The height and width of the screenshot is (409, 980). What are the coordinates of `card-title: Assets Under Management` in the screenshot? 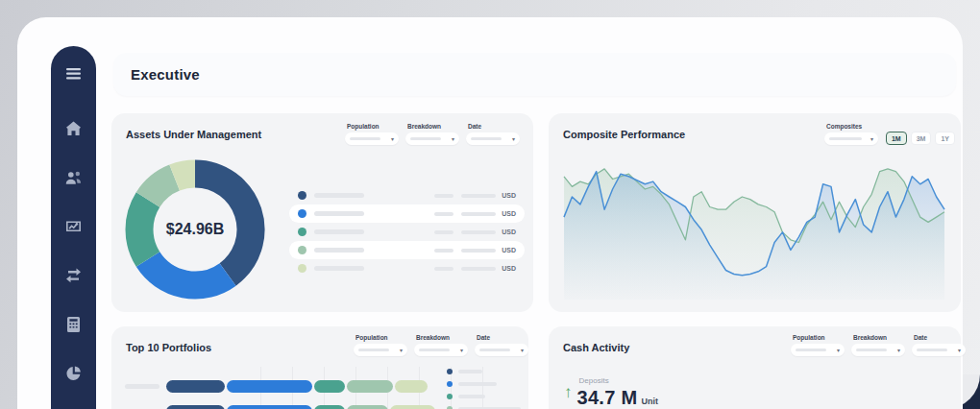 It's located at (194, 134).